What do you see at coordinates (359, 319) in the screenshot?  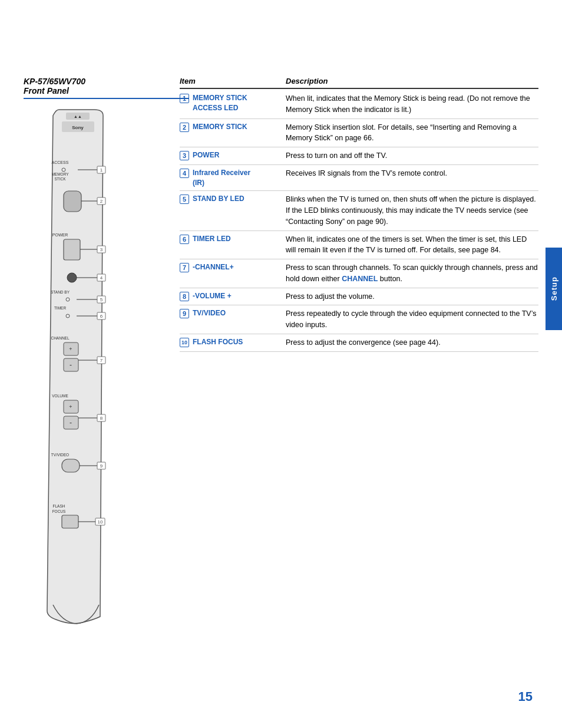 I see `table-row: 9 TV/VIDEO Press repeatedly to cycle thr…` at bounding box center [359, 319].